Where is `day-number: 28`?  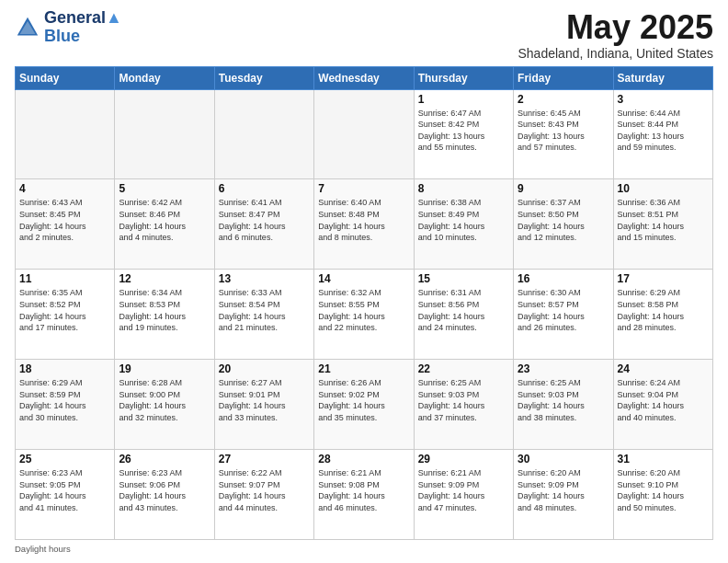
day-number: 28 is located at coordinates (364, 459).